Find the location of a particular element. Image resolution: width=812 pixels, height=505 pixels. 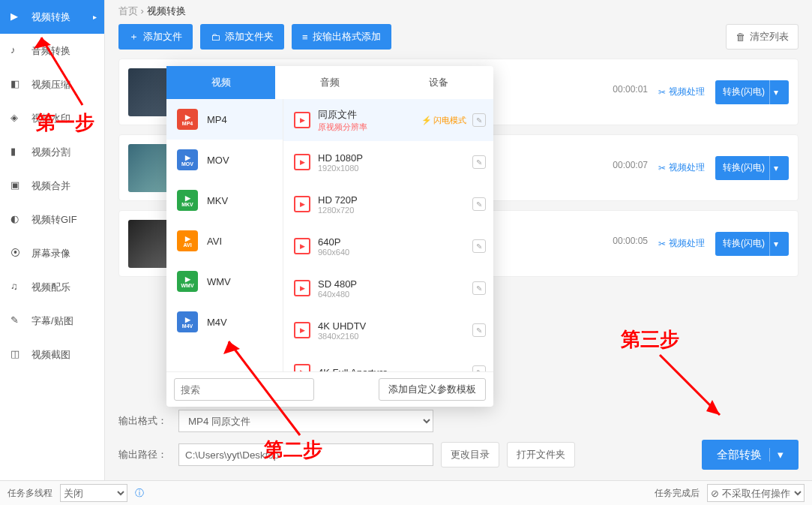

format-mp4: MP4MP4 is located at coordinates (225, 119).